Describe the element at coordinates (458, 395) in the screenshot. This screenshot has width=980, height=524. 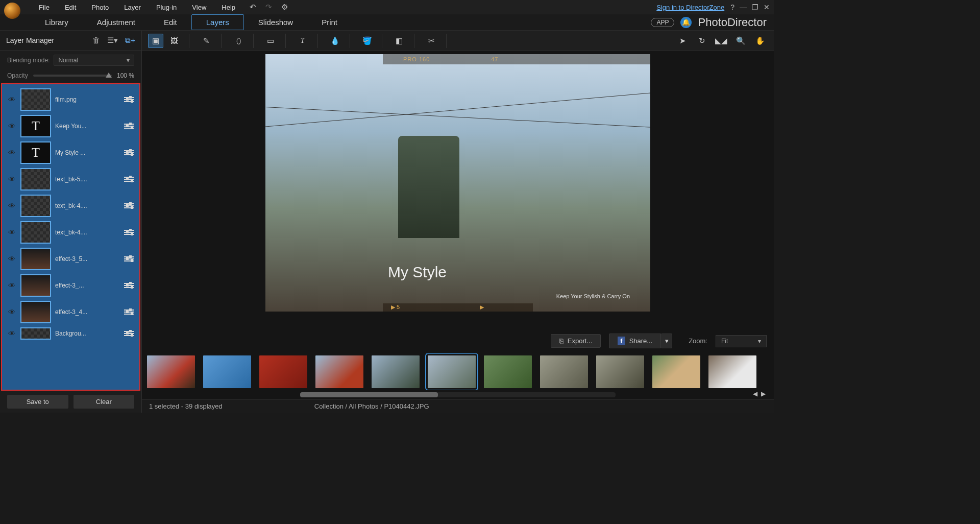
I see `filmstrip-scrollbar` at that location.